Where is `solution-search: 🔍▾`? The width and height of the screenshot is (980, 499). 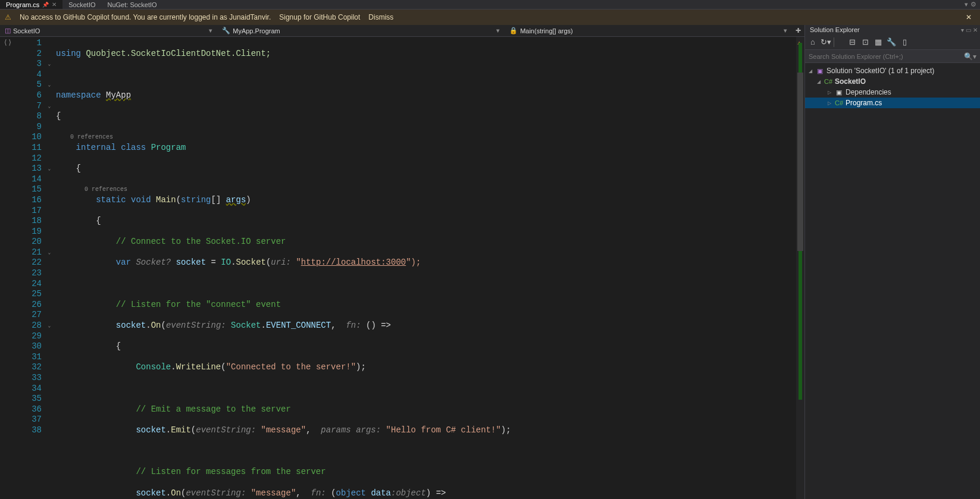
solution-search: 🔍▾ is located at coordinates (893, 57).